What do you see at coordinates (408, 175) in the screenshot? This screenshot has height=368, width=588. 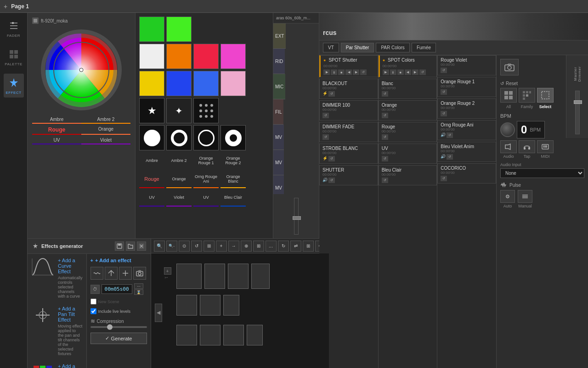 I see `scene-item-bleu-clair-c2: Bleu Clair 00:00'00 ↺` at bounding box center [408, 175].